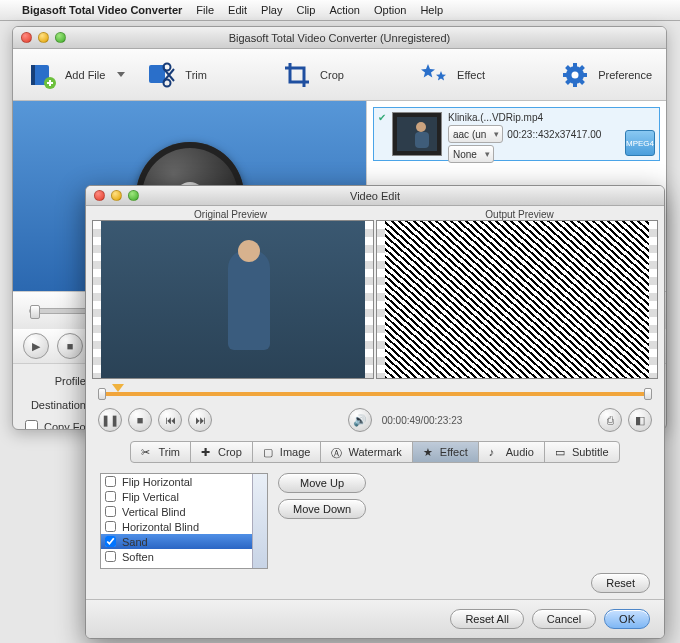 The width and height of the screenshot is (680, 643). Describe the element at coordinates (375, 394) in the screenshot. I see `edit-seek-slider` at that location.